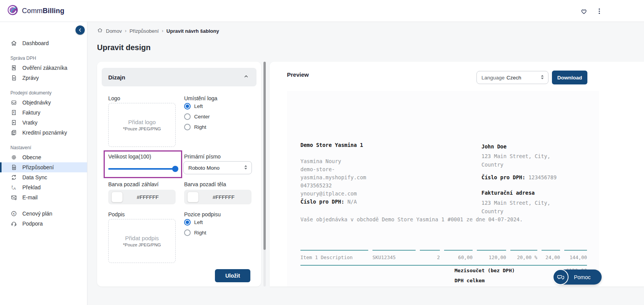 This screenshot has width=644, height=305. I want to click on line-item-description: Item 1 Description, so click(334, 258).